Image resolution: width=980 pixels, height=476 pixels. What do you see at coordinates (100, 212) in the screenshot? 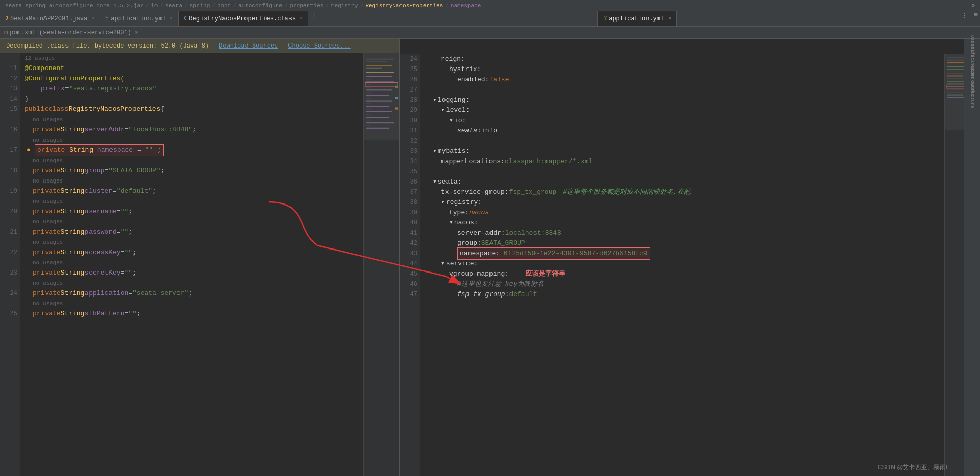
I see `field-username: username` at bounding box center [100, 212].